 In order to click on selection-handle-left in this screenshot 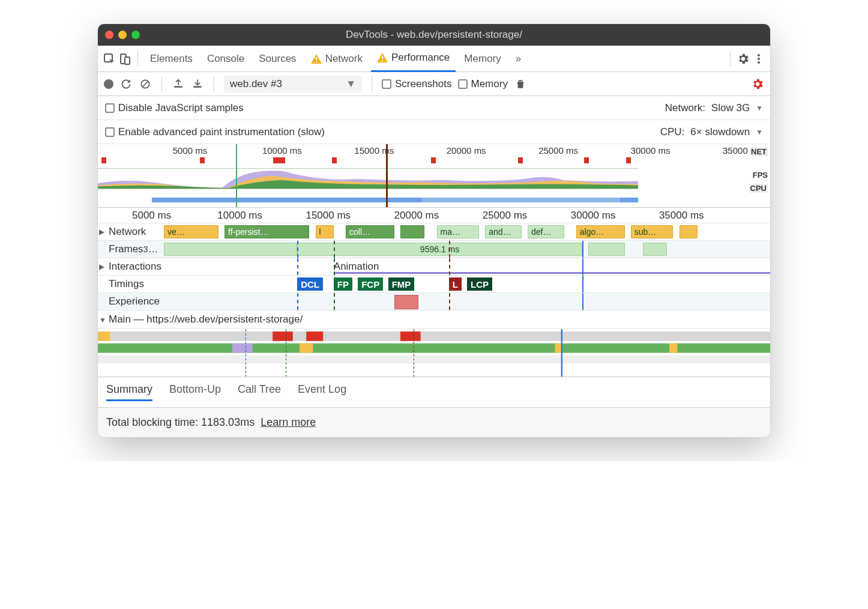, I will do `click(237, 175)`.